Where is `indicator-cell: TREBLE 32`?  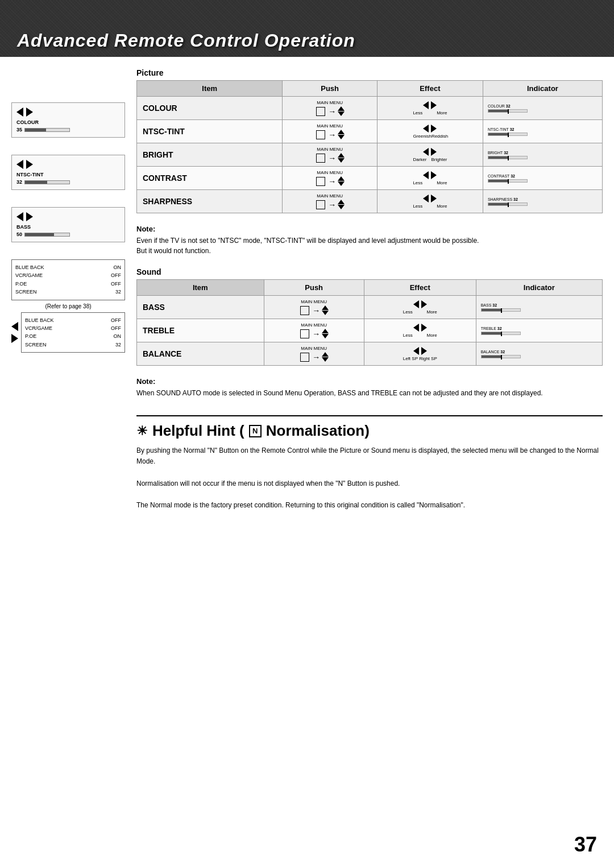
indicator-cell: TREBLE 32 is located at coordinates (539, 331).